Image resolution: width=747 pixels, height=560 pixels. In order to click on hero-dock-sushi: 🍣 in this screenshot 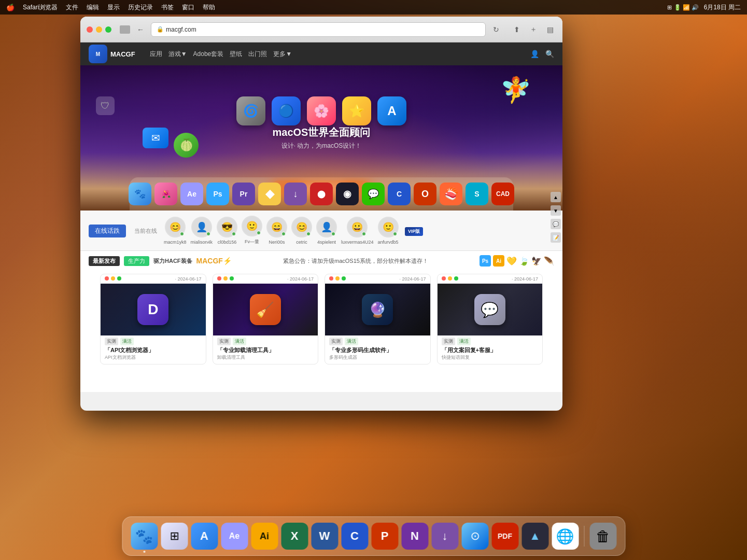, I will do `click(451, 194)`.